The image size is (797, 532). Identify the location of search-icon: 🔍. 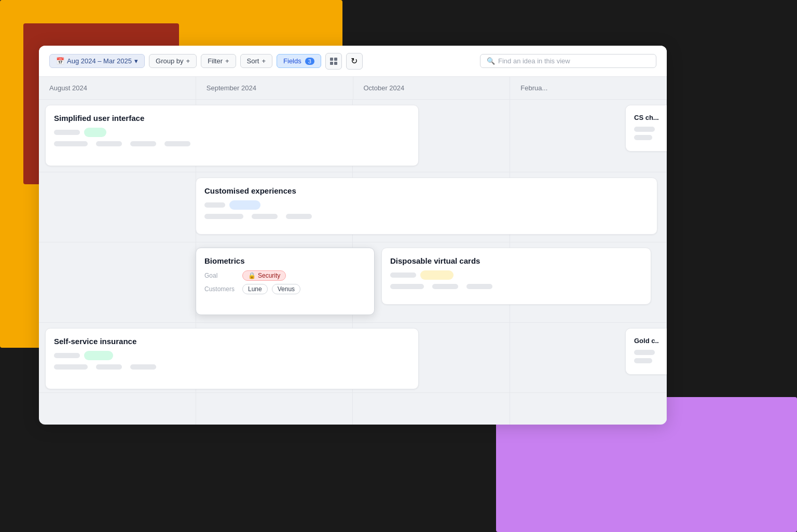
(491, 61).